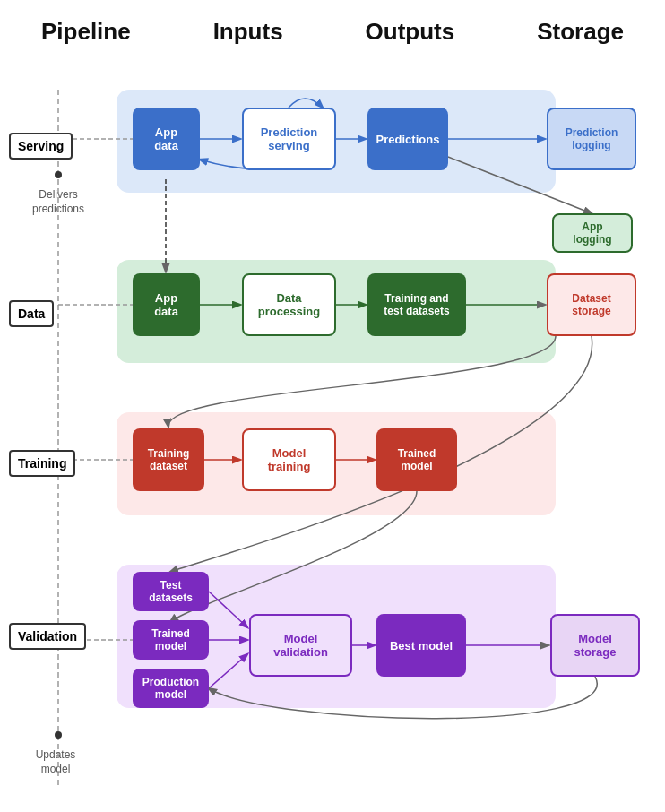 This screenshot has height=812, width=665. Describe the element at coordinates (592, 305) in the screenshot. I see `dataset-storage-node: Dataset storage` at that location.